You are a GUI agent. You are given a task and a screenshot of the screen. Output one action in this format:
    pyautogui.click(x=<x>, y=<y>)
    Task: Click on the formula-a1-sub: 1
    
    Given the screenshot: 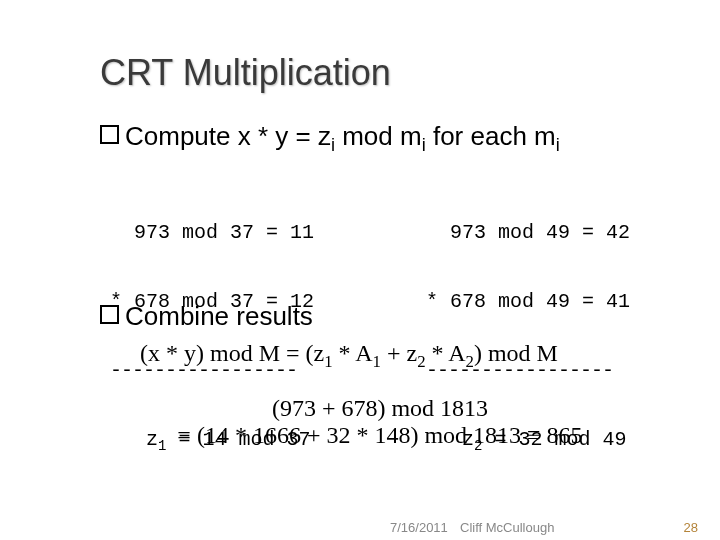 What is the action you would take?
    pyautogui.click(x=377, y=362)
    